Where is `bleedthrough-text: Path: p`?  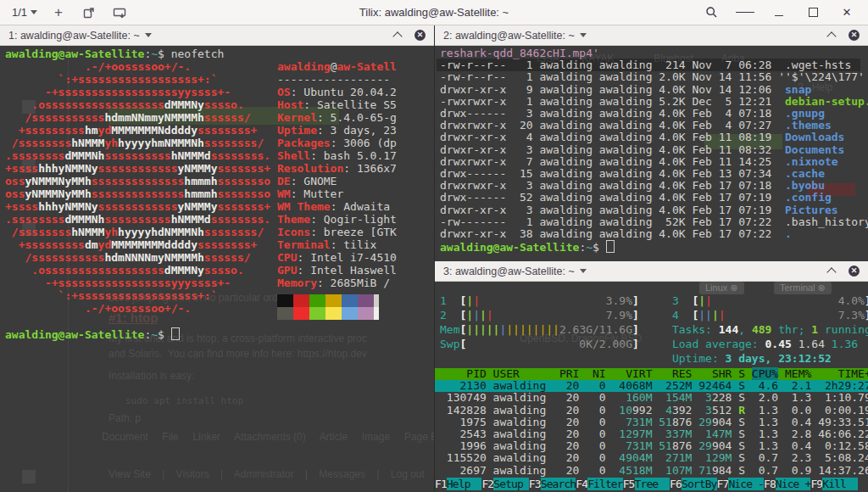 bleedthrough-text: Path: p is located at coordinates (125, 418).